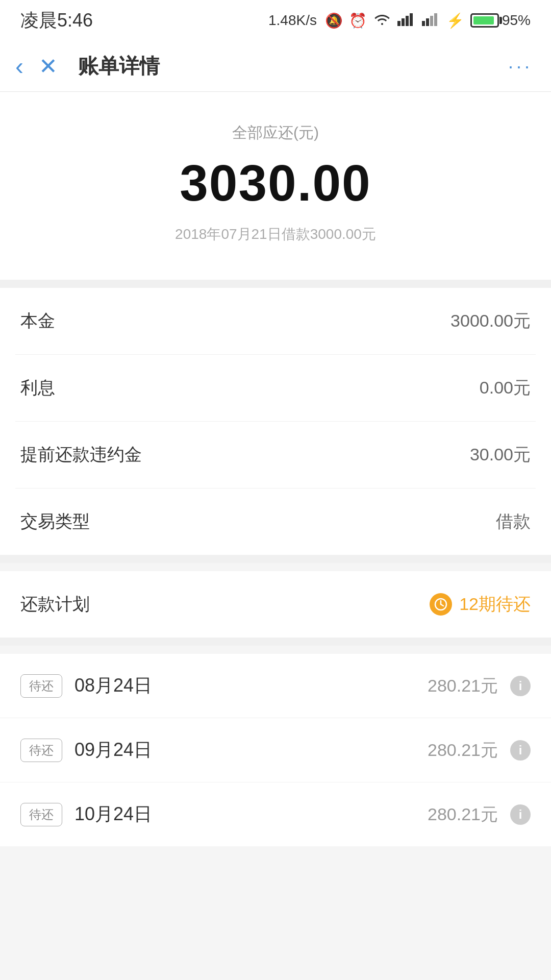  I want to click on wifi-icon, so click(382, 20).